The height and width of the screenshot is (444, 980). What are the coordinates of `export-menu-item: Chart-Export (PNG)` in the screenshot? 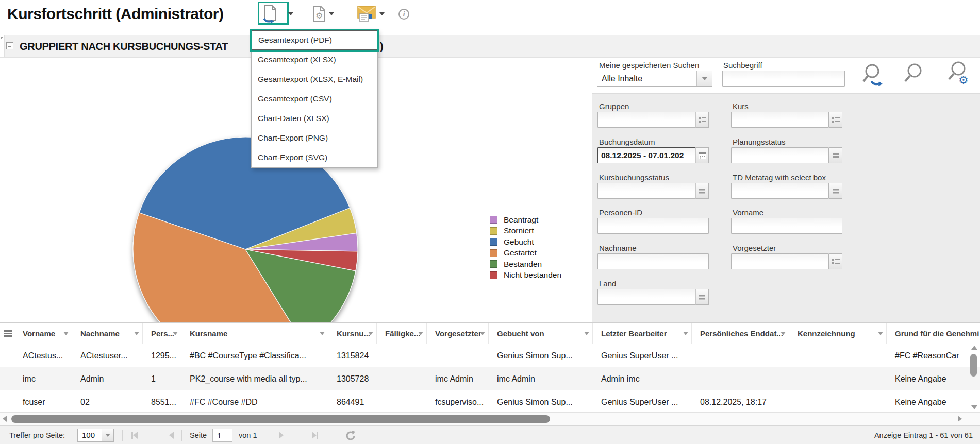 It's located at (314, 138).